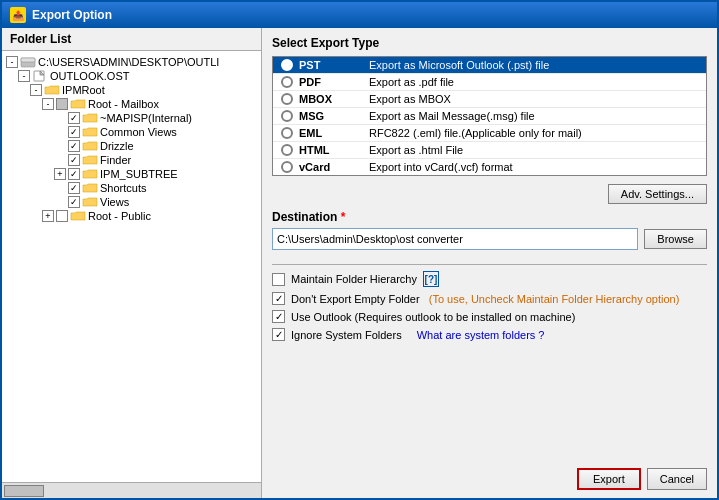  Describe the element at coordinates (90, 188) in the screenshot. I see `folder-icon-shortcuts` at that location.